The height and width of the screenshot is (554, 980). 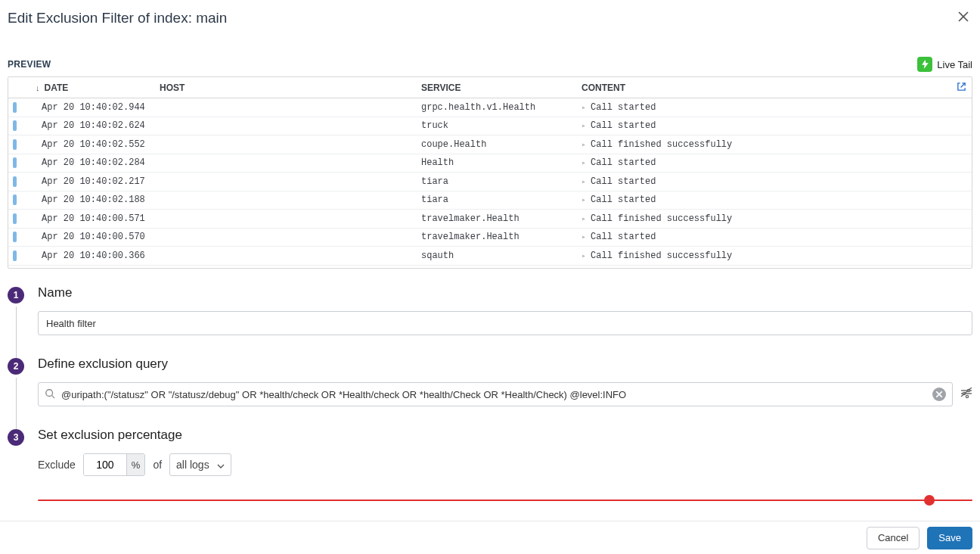 I want to click on query-input, so click(x=494, y=395).